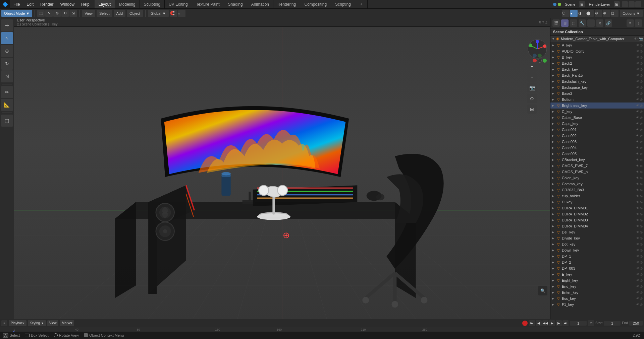 This screenshot has width=644, height=339. What do you see at coordinates (539, 323) in the screenshot?
I see `prev-frame-btn: ◀` at bounding box center [539, 323].